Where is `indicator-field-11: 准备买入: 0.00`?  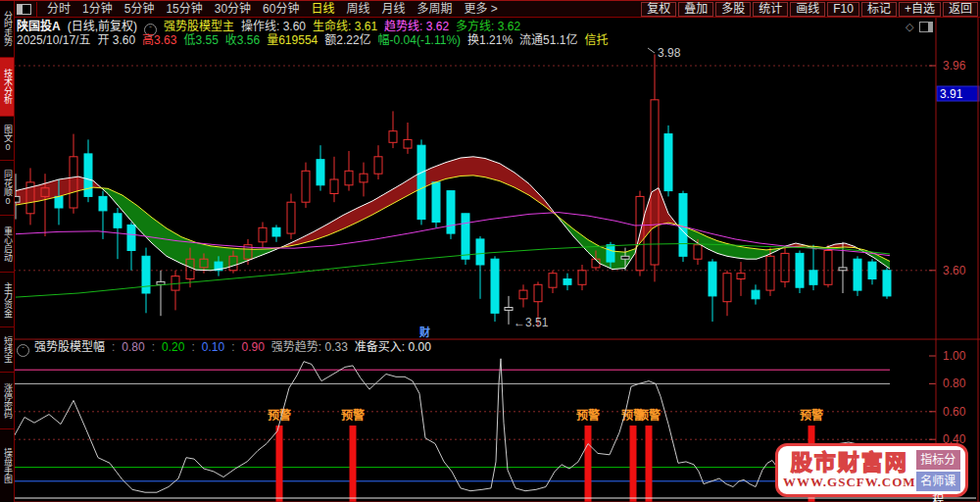 indicator-field-11: 准备买入: 0.00 is located at coordinates (393, 347).